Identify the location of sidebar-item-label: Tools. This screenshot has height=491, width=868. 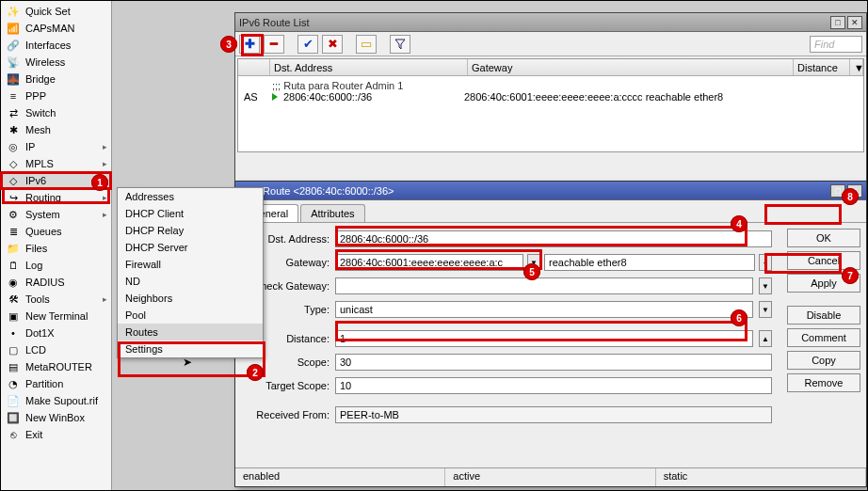
(38, 299).